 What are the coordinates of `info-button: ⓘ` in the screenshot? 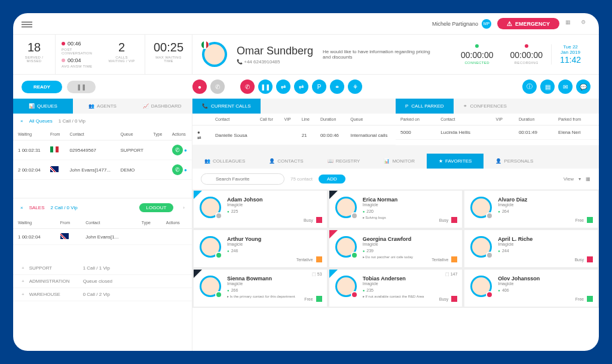 It's located at (530, 87).